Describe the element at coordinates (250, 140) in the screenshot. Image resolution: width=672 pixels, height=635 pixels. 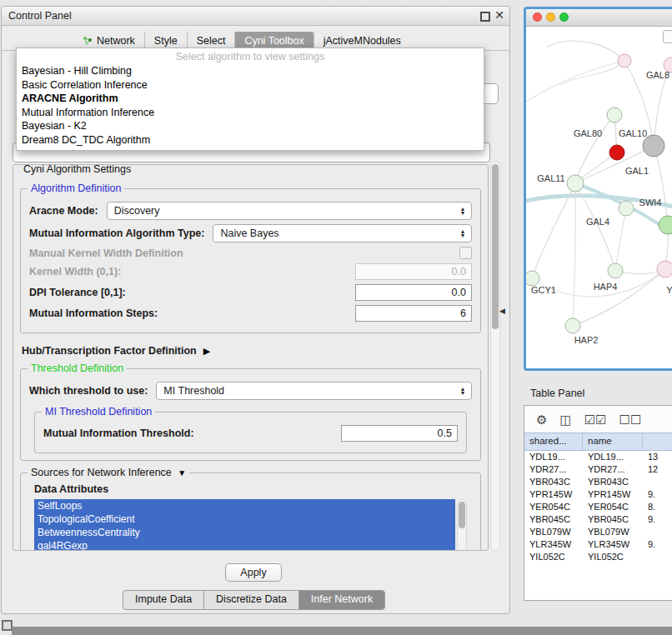
I see `algorithm-option: Dream8 DC_TDC Algorithm` at that location.